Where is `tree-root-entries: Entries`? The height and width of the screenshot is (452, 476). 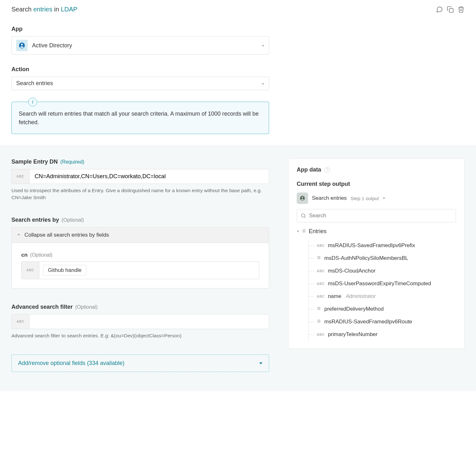
tree-root-entries: Entries is located at coordinates (376, 231).